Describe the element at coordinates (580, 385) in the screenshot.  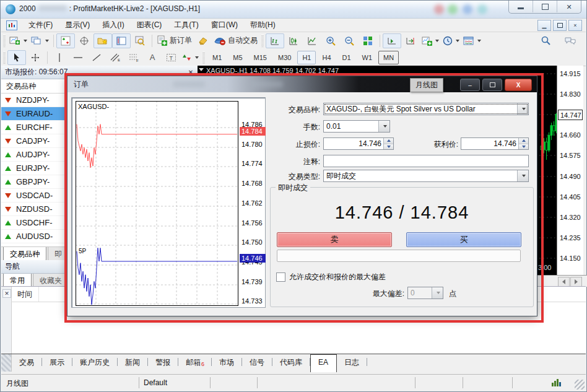
I see `resize-grip-icon` at that location.